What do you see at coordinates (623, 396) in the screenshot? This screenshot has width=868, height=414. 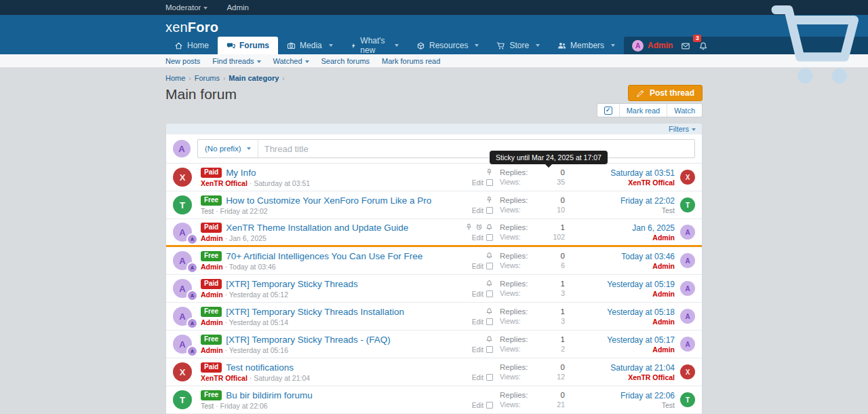 I see `last-post-date-link: Friday at 22:06` at bounding box center [623, 396].